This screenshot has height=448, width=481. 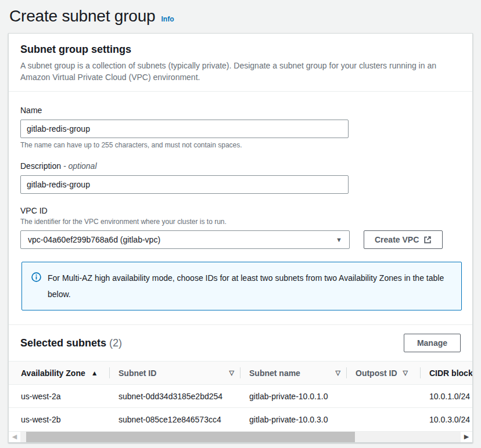 I want to click on scroll-right-arrow-icon: ▶, so click(x=466, y=437).